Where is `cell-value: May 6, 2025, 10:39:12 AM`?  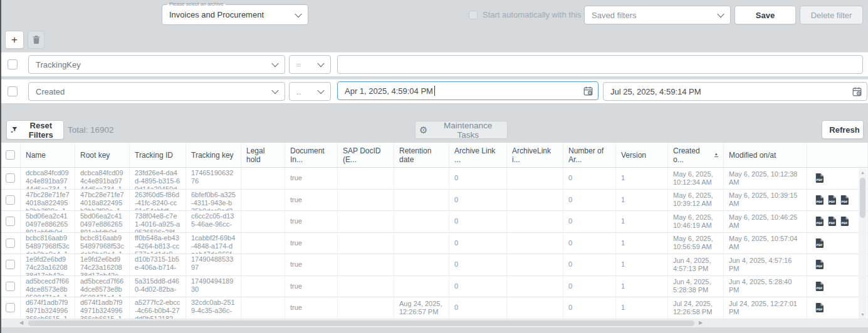 cell-value: May 6, 2025, 10:39:12 AM is located at coordinates (696, 200).